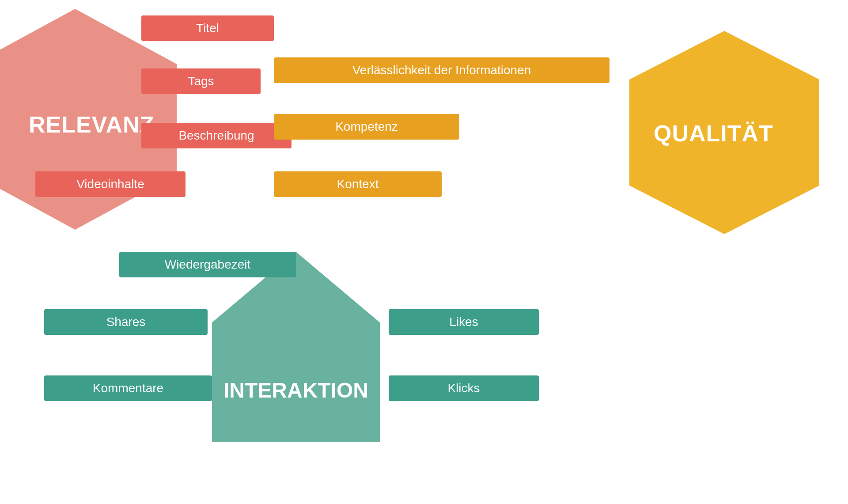  I want to click on interaktion-label: INTERAKTION, so click(296, 390).